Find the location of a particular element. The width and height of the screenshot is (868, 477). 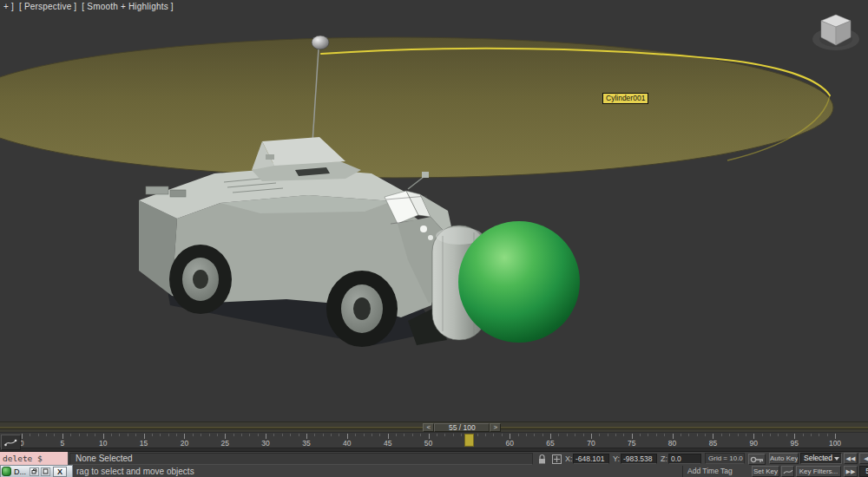

selection-set-dropdown: Selected is located at coordinates (821, 458).